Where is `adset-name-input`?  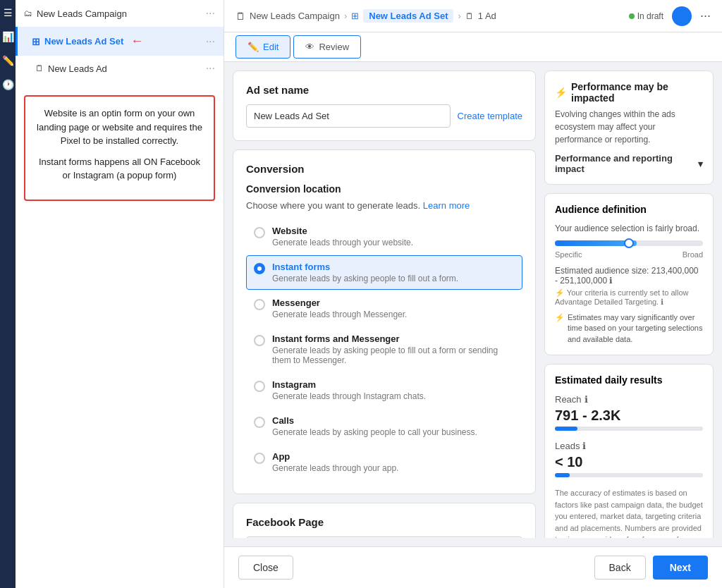 adset-name-input is located at coordinates (348, 116).